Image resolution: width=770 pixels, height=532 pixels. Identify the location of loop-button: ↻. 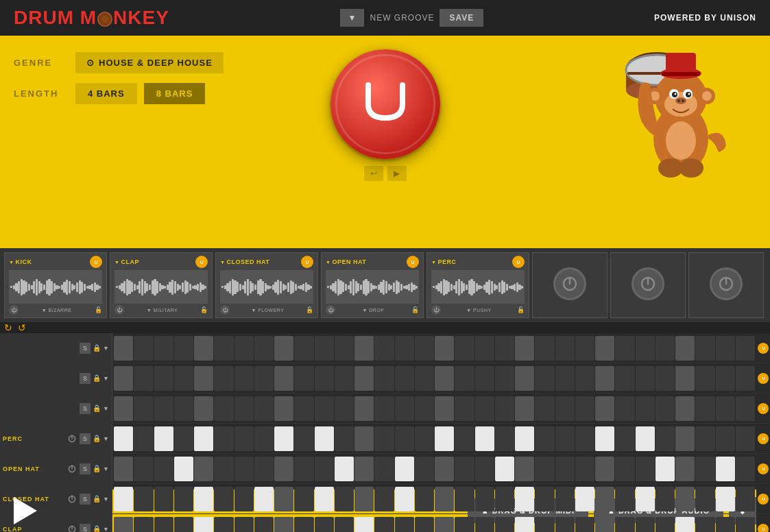
(8, 328).